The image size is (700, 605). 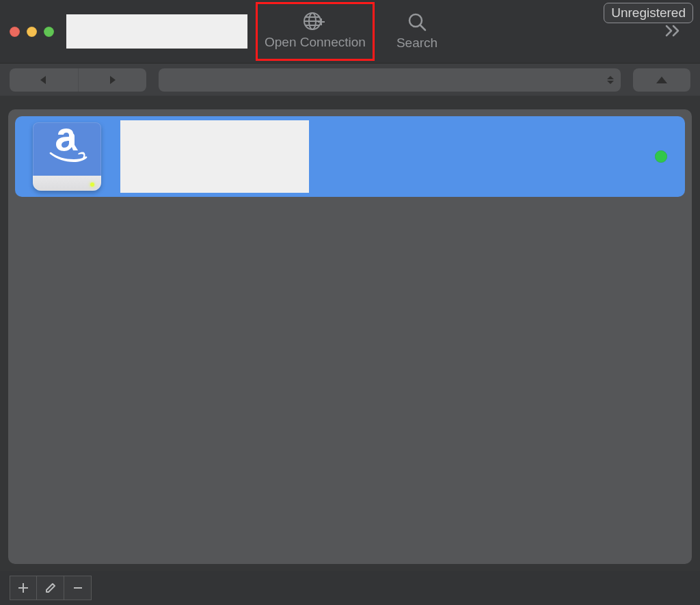 What do you see at coordinates (315, 21) in the screenshot?
I see `globe-plus-icon` at bounding box center [315, 21].